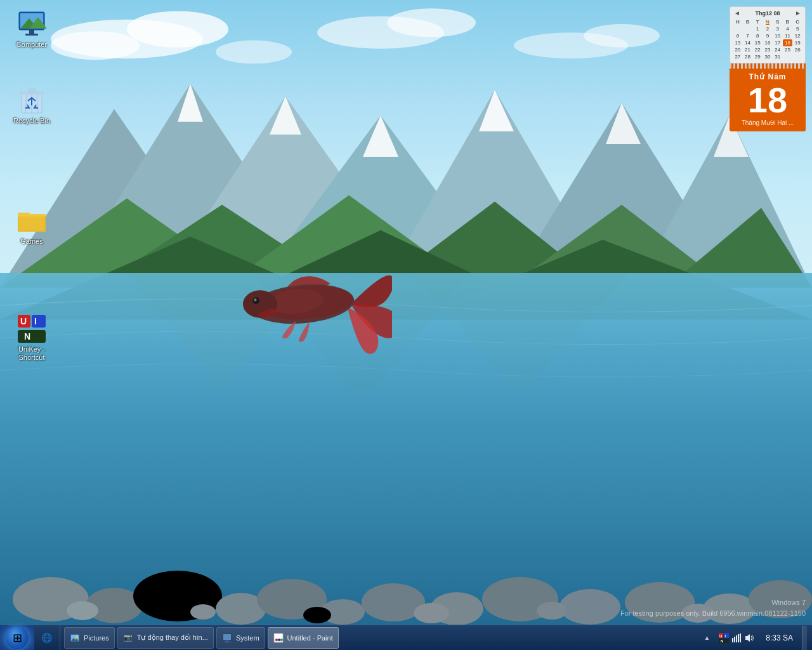 The height and width of the screenshot is (650, 812). Describe the element at coordinates (778, 50) in the screenshot. I see `cal-day-24: 24` at that location.